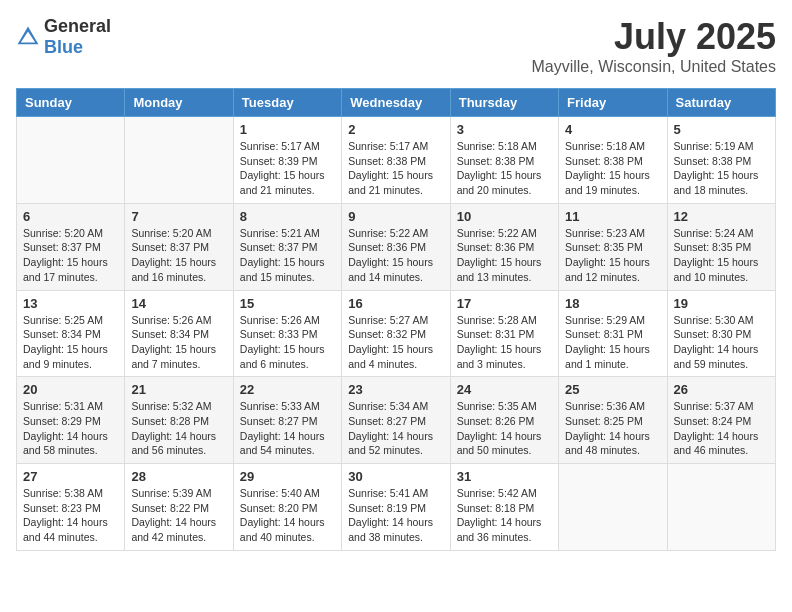 The height and width of the screenshot is (612, 792). What do you see at coordinates (396, 420) in the screenshot?
I see `calendar-cell: 23Sunrise: 5:34 AM Sunset: 8:27 PM Dayli…` at bounding box center [396, 420].